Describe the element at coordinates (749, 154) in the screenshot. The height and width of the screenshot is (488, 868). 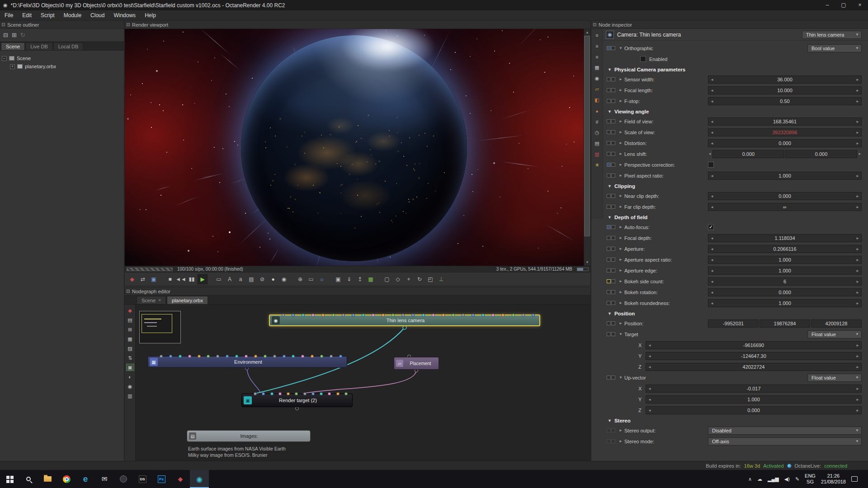
I see `value-field: 0.000` at that location.